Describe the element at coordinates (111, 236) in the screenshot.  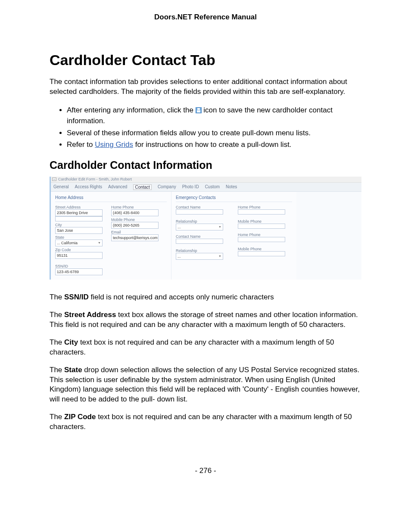
I see `home-address-panel: Home Address Street Address 2305 Bering …` at that location.